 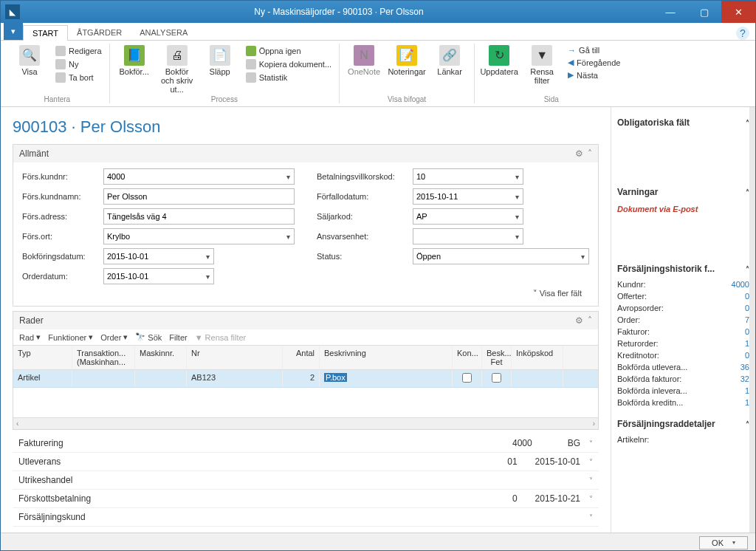 I want to click on col-trans: Transaktion... (Maskinhan..., so click(x=103, y=357).